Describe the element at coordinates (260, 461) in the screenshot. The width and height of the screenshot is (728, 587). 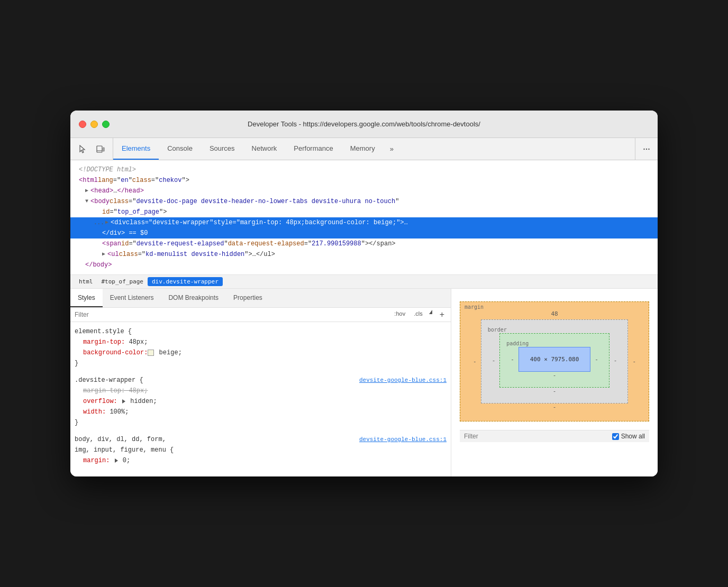
I see `css-prop-margin-body: margin: 0;` at that location.